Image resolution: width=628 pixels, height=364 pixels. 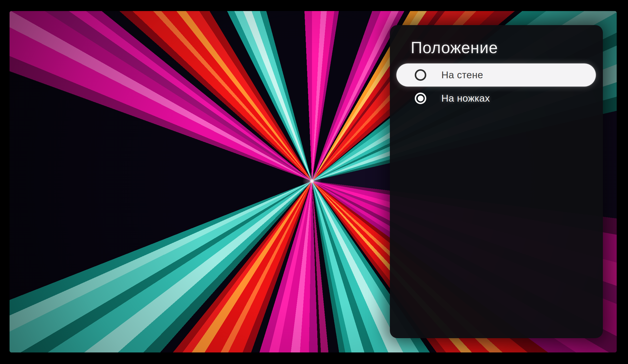 I want to click on option-on-stand: На ножках, so click(x=496, y=98).